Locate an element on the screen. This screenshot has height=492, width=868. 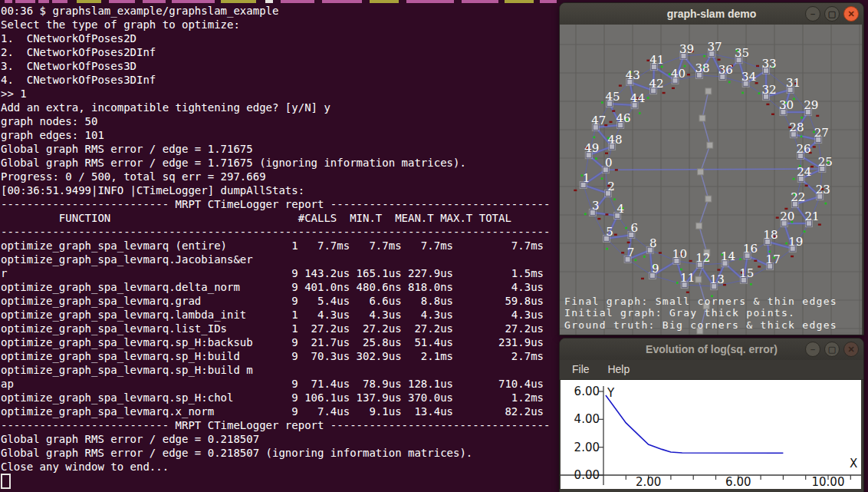
menu-help: Help is located at coordinates (618, 369).